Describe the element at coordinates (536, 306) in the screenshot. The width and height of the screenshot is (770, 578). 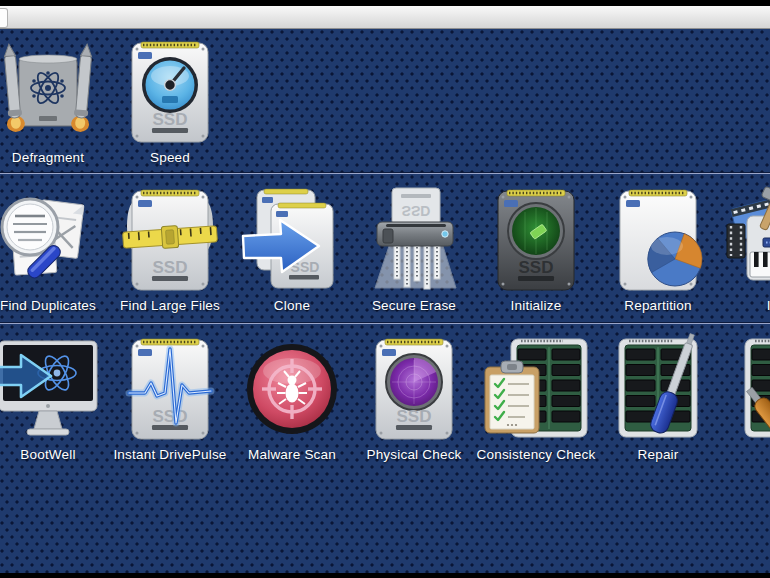
I see `item-label: Initialize` at that location.